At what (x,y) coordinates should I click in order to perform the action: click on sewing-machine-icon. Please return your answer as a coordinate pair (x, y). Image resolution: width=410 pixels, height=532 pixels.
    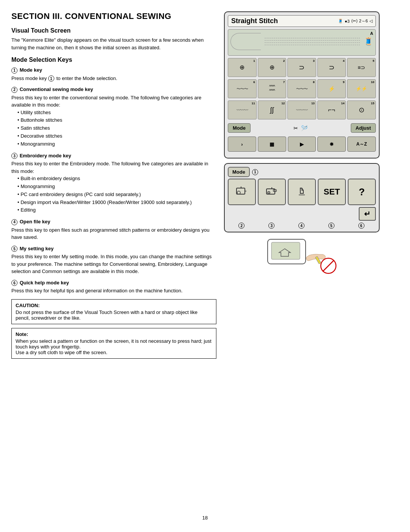
    Looking at the image, I should click on (242, 192).